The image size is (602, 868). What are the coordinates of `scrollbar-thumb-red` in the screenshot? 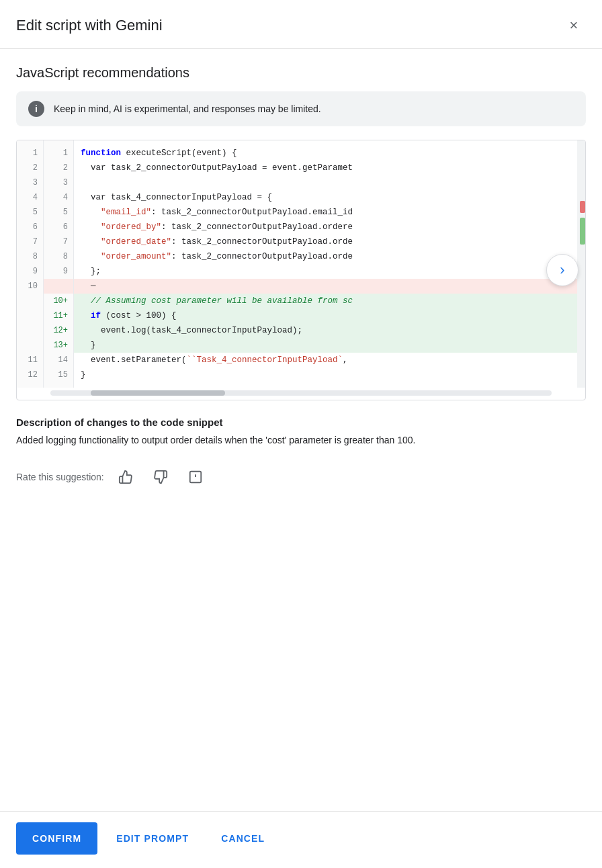 It's located at (583, 207).